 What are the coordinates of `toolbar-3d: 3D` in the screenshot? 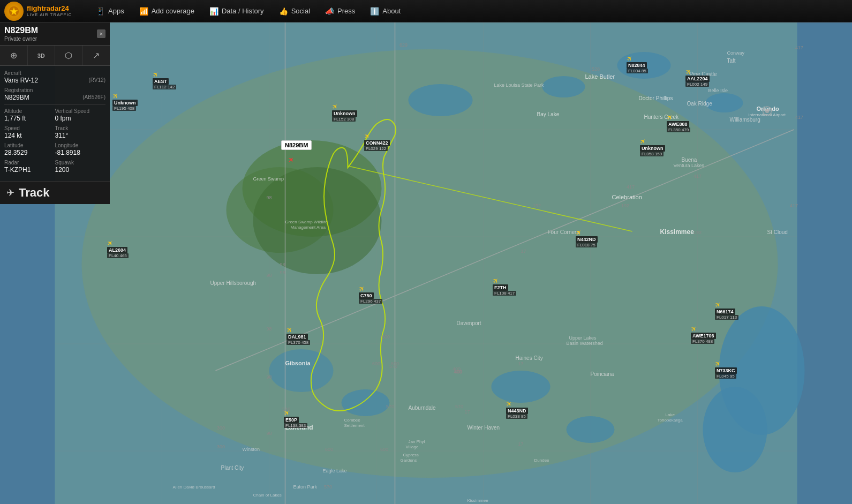 It's located at (42, 56).